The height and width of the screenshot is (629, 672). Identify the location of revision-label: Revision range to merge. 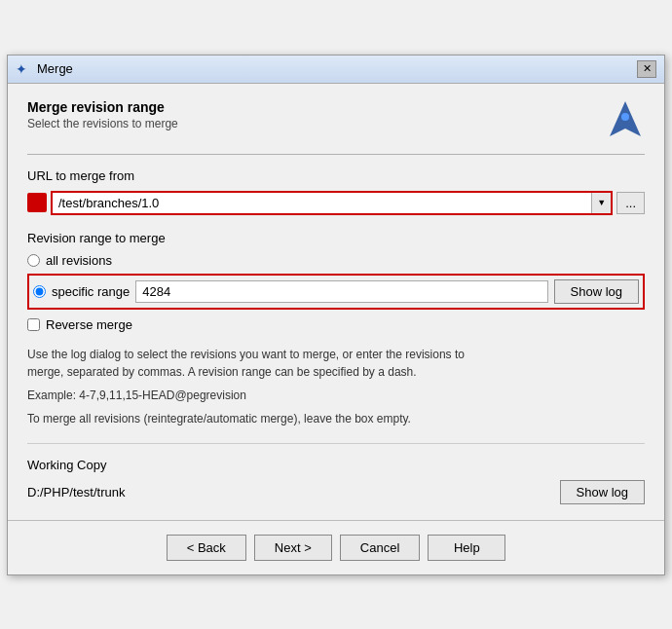
(336, 238).